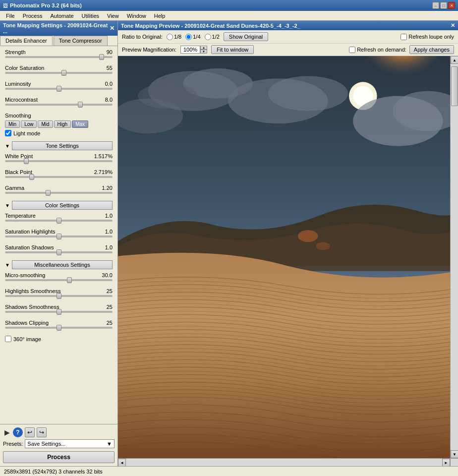  I want to click on saturation-shadows-thumb, so click(59, 252).